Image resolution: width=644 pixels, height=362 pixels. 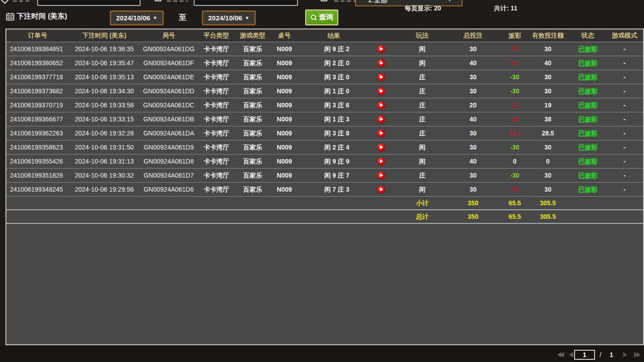 What do you see at coordinates (89, 3) in the screenshot?
I see `order-search-input` at bounding box center [89, 3].